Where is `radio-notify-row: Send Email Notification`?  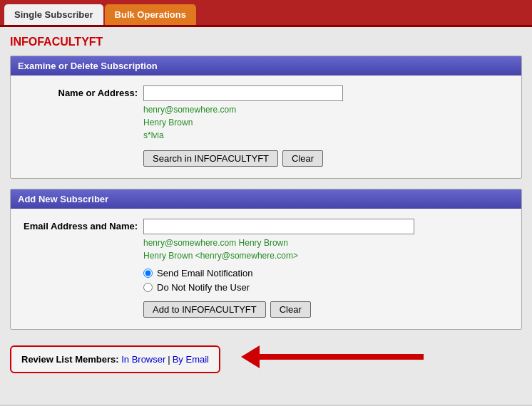 radio-notify-row: Send Email Notification is located at coordinates (327, 274).